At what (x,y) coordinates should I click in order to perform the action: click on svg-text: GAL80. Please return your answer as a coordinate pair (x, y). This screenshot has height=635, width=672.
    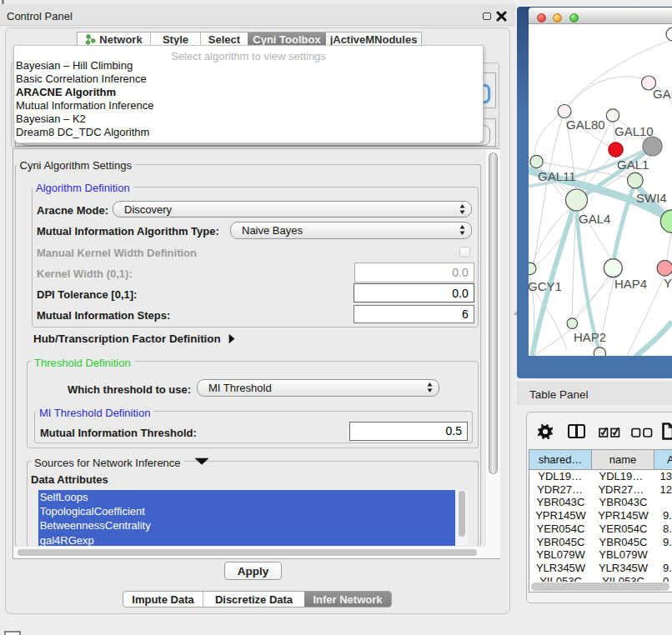
    Looking at the image, I should click on (585, 125).